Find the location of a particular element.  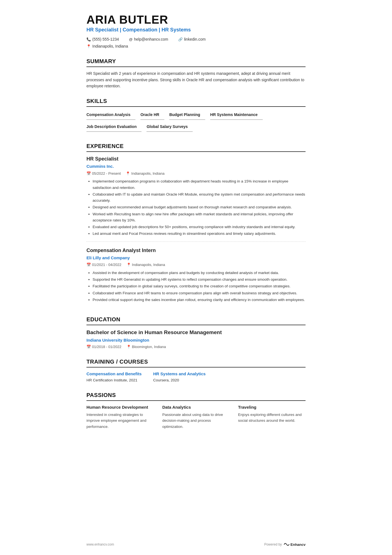

passion-text-1: Interested in creating strategies to imp… is located at coordinates (120, 421).